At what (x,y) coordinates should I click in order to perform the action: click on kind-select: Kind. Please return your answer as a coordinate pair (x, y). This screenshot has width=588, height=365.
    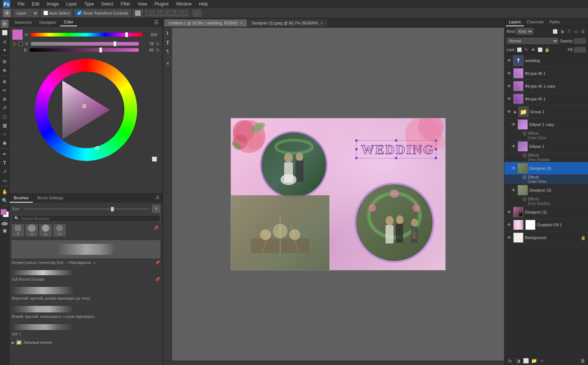
    Looking at the image, I should click on (525, 31).